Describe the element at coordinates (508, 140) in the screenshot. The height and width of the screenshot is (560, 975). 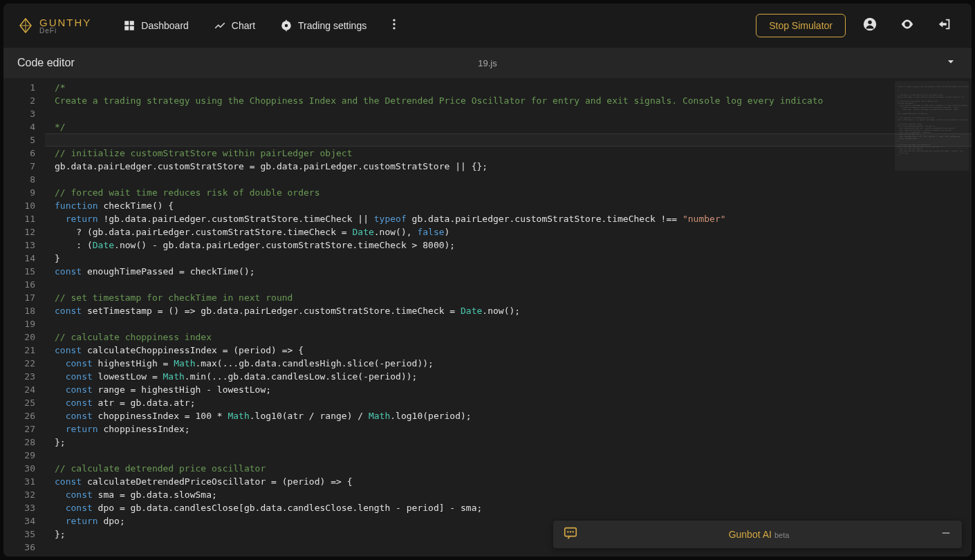
I see `active-line-highlight` at that location.